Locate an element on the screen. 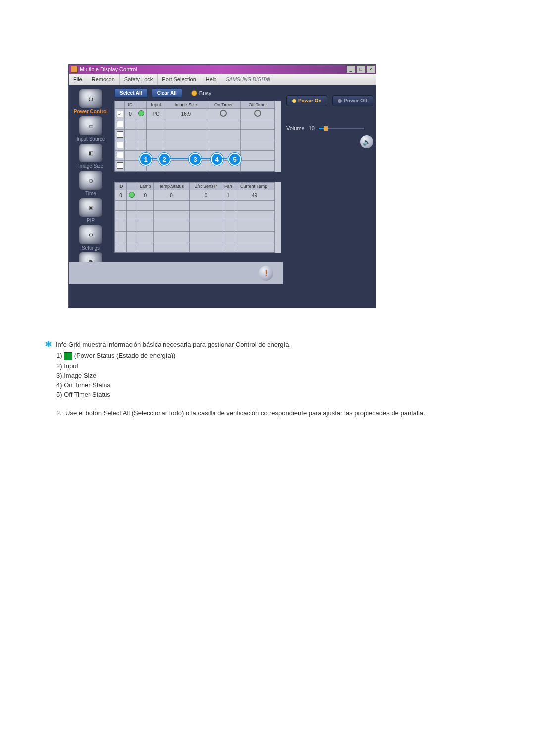 The width and height of the screenshot is (535, 756). menu-remocon: Remocon is located at coordinates (104, 79).